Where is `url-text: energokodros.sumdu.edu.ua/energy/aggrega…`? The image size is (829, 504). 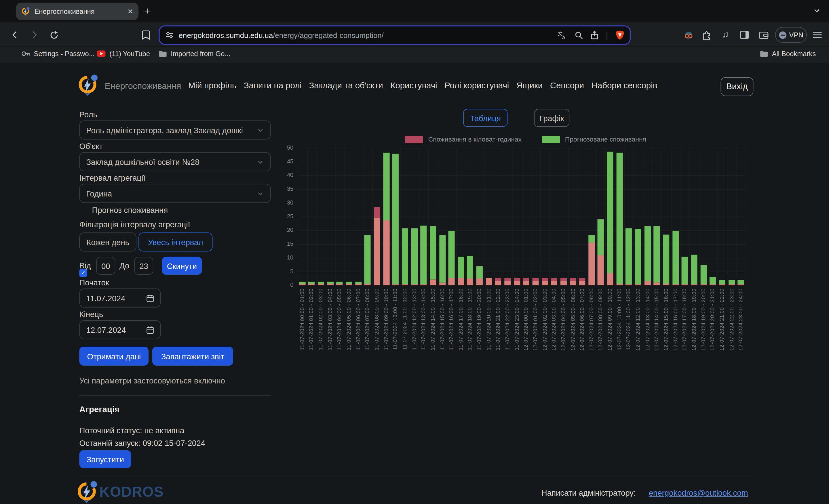
url-text: energokodros.sumdu.edu.ua/energy/aggrega… is located at coordinates (368, 35).